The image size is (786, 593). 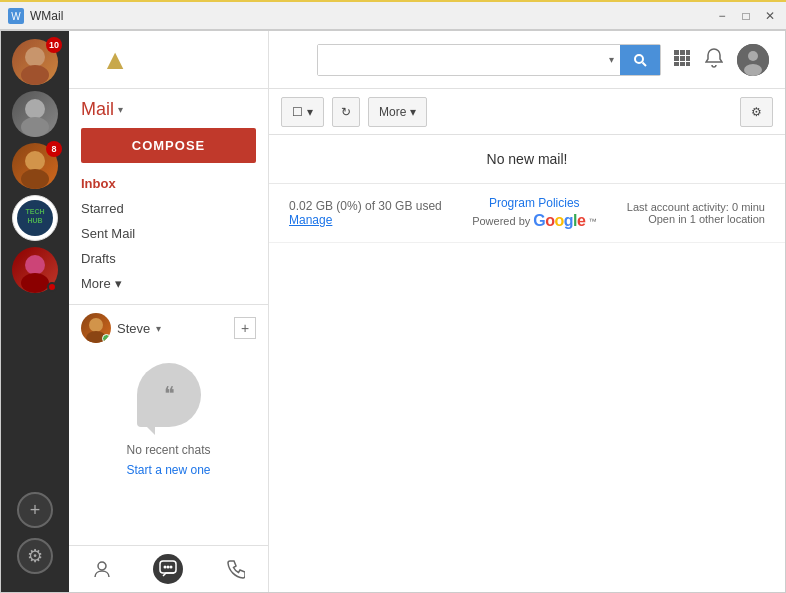 What do you see at coordinates (366, 206) in the screenshot?
I see `storage-text: 0.02 GB (0%) of 30 GB used` at bounding box center [366, 206].